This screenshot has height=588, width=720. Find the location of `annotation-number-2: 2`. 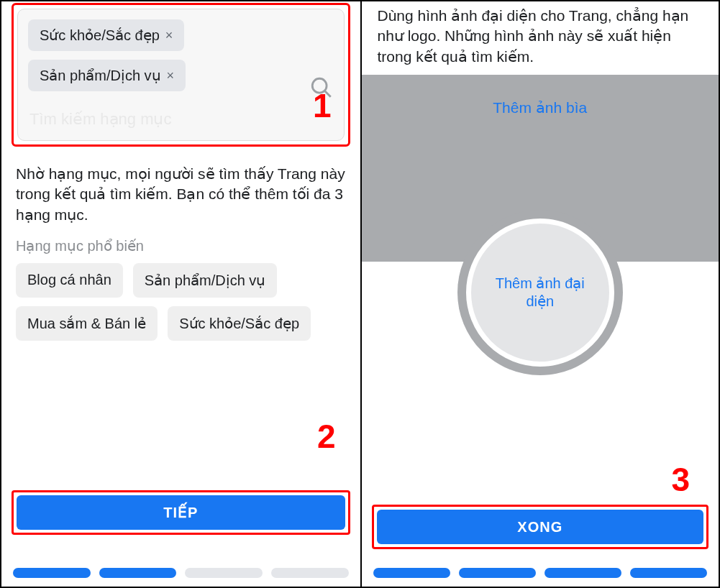

annotation-number-2: 2 is located at coordinates (327, 436).